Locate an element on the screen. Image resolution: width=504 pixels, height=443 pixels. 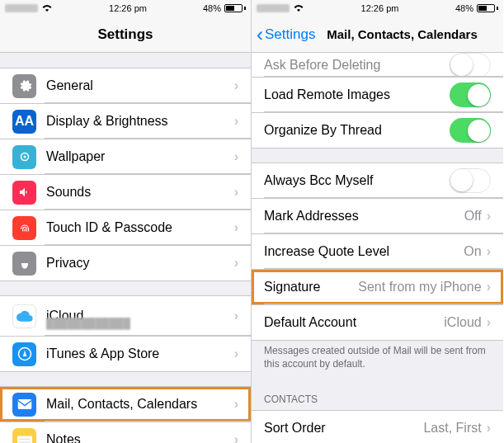
row-detail: On is located at coordinates (472, 252).